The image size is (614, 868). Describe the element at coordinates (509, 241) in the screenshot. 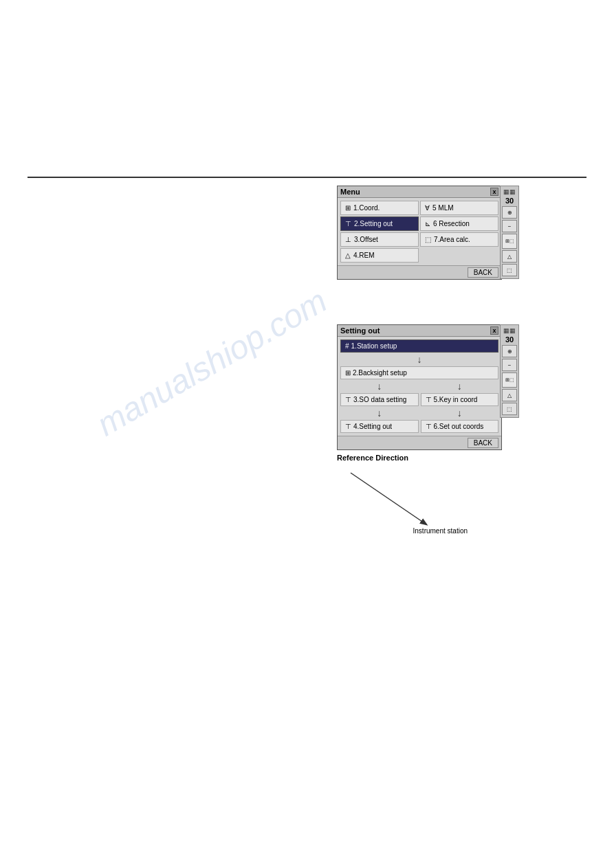

I see `sidebar-btn-grid: ⊞⬚` at that location.